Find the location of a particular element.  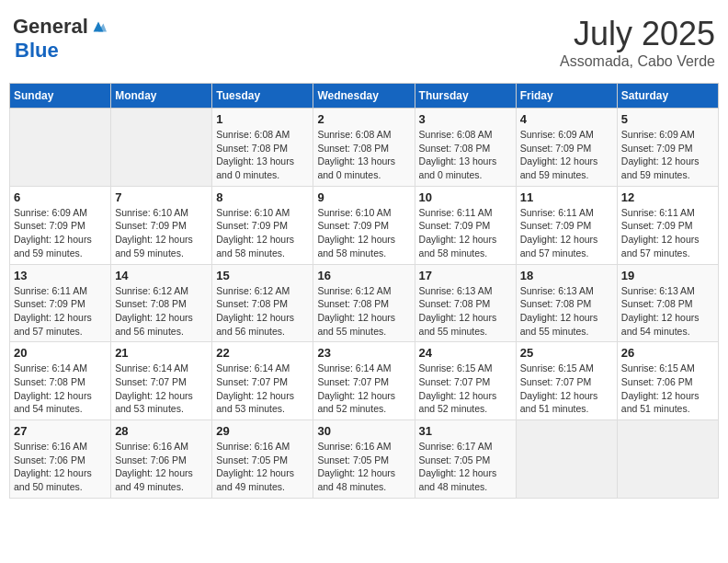

calendar-cell: 5Sunrise: 6:09 AM Sunset: 7:09 PM Daylig… is located at coordinates (667, 147).